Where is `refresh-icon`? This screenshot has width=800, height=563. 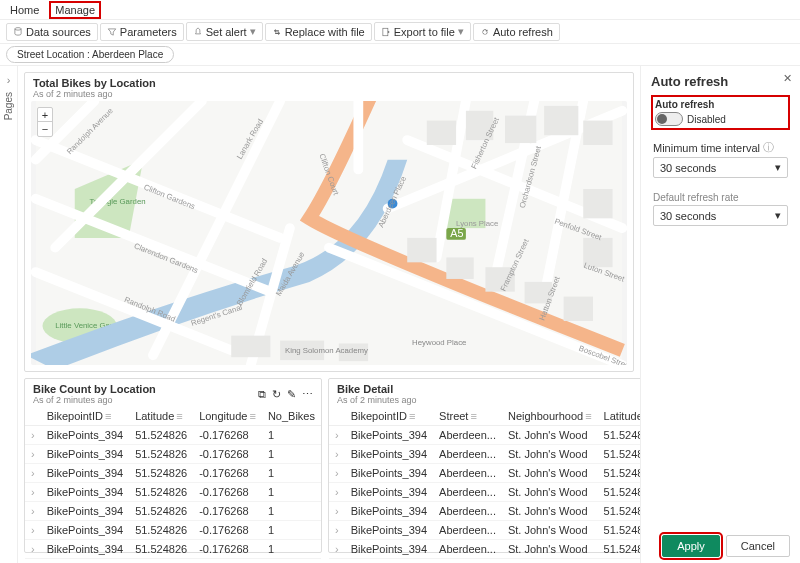 refresh-icon is located at coordinates (485, 32).